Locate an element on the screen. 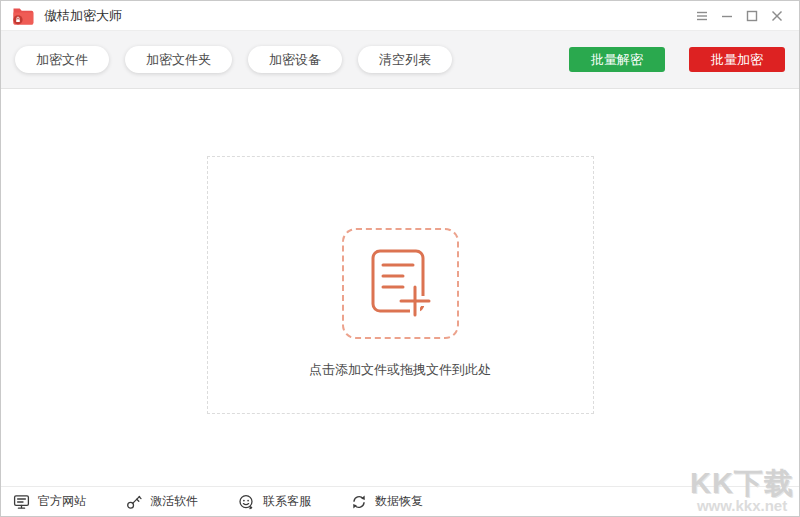  footer-label: 联系客服 is located at coordinates (287, 502).